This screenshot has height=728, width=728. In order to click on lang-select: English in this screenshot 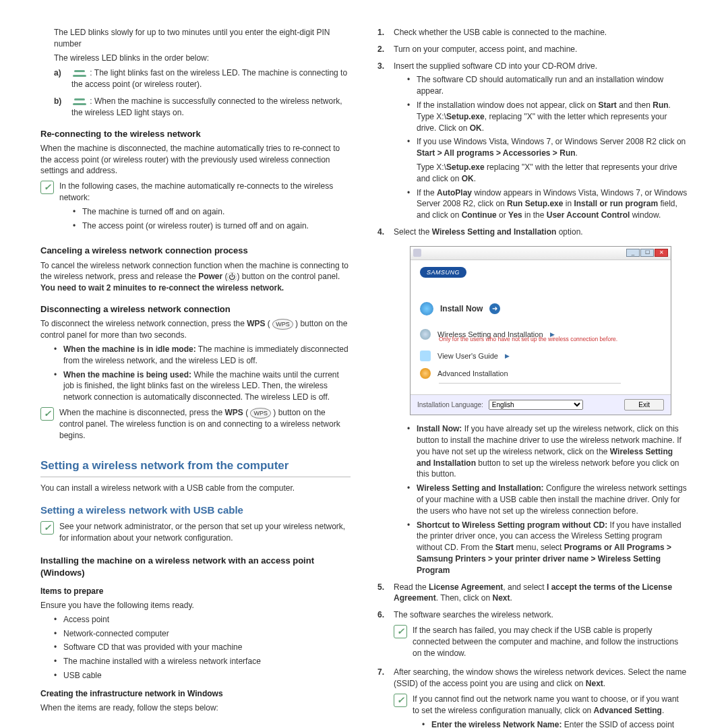, I will do `click(536, 404)`.